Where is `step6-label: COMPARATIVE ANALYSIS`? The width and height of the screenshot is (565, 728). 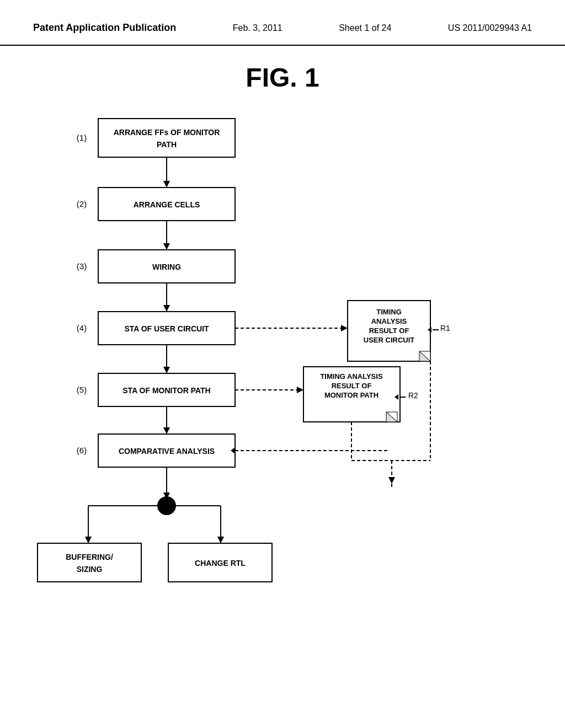 step6-label: COMPARATIVE ANALYSIS is located at coordinates (167, 451).